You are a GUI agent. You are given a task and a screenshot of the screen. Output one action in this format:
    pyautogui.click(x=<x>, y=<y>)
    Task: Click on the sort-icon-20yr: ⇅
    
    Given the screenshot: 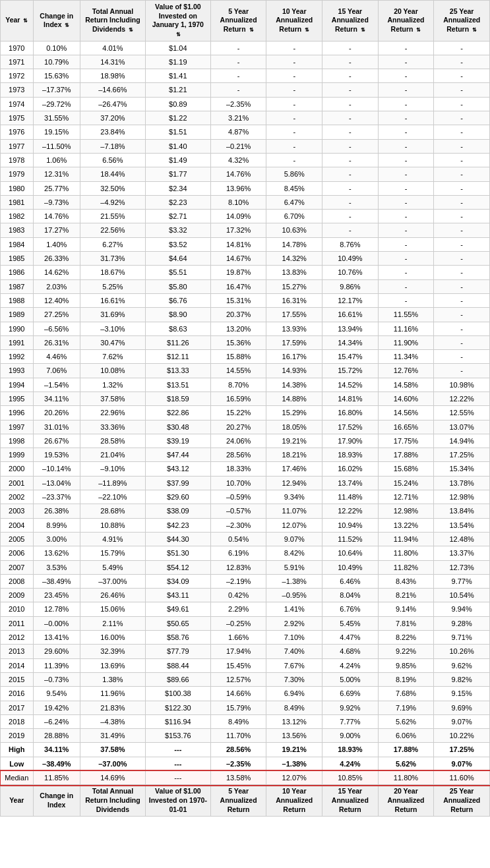 What is the action you would take?
    pyautogui.click(x=418, y=30)
    